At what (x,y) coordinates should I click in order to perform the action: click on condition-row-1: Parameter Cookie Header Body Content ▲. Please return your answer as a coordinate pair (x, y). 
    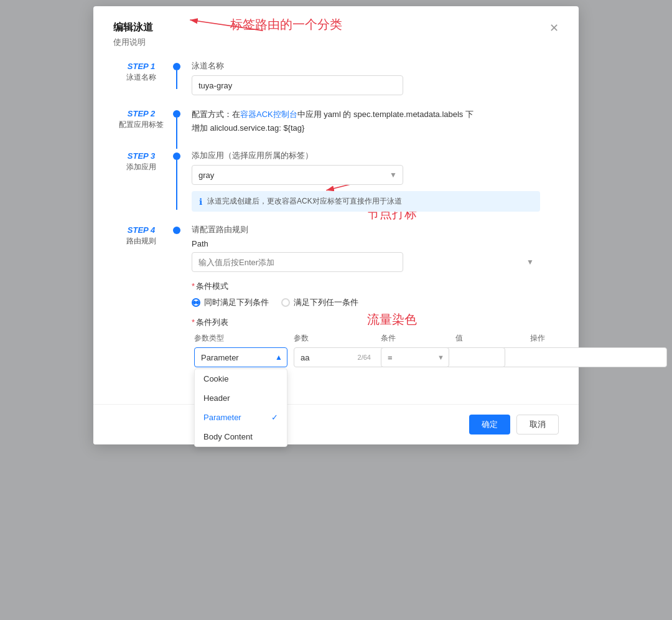
    Looking at the image, I should click on (432, 357).